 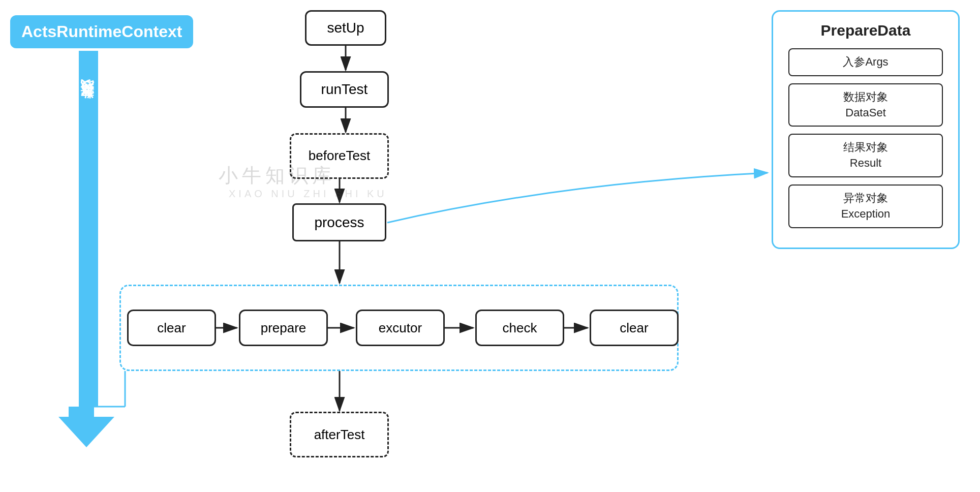 What do you see at coordinates (340, 156) in the screenshot?
I see `beforetest-label: beforeTest` at bounding box center [340, 156].